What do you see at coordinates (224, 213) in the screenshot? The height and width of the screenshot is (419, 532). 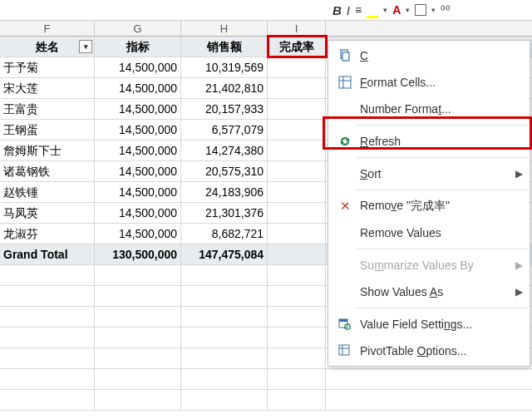 I see `cell-sales: 21,301,376` at bounding box center [224, 213].